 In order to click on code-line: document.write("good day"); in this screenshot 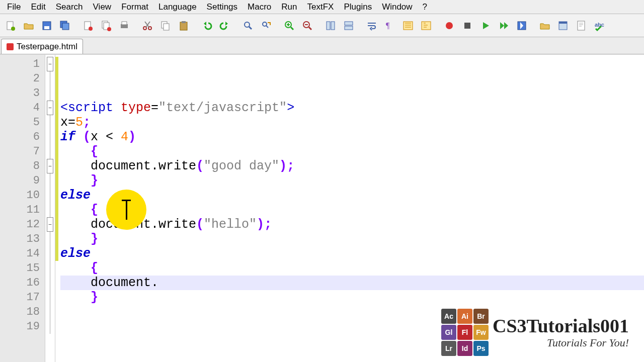, I will do `click(352, 166)`.